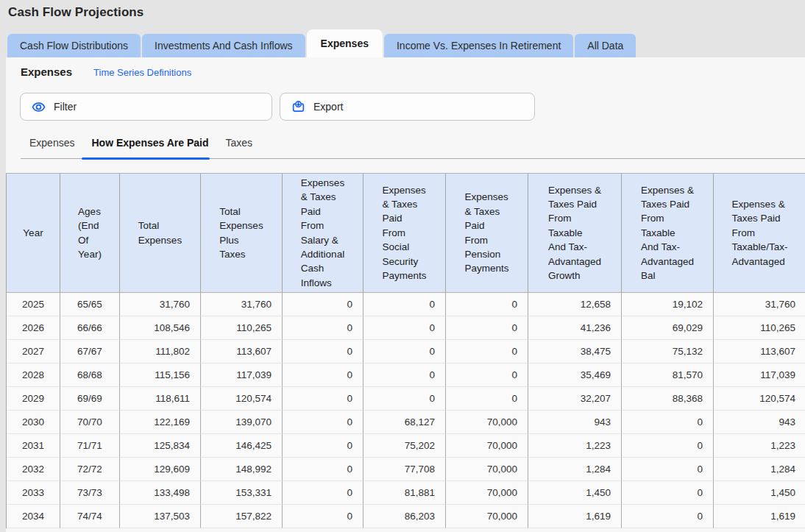  Describe the element at coordinates (34, 233) in the screenshot. I see `column-header: Year` at that location.